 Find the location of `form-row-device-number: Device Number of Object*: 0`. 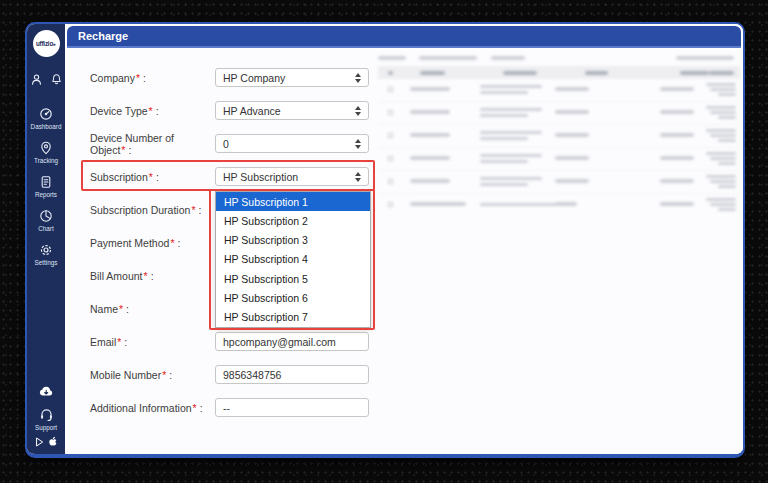

form-row-device-number: Device Number of Object*: 0 is located at coordinates (230, 144).